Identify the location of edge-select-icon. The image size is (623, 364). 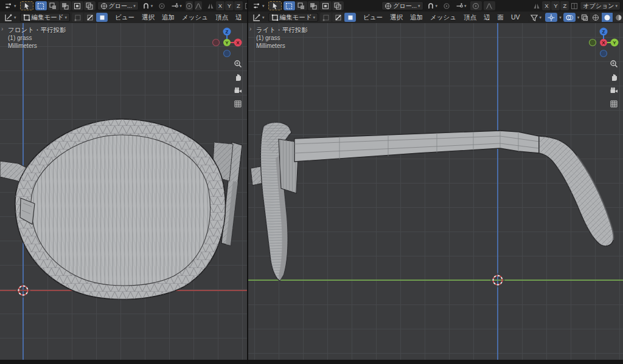
(90, 18).